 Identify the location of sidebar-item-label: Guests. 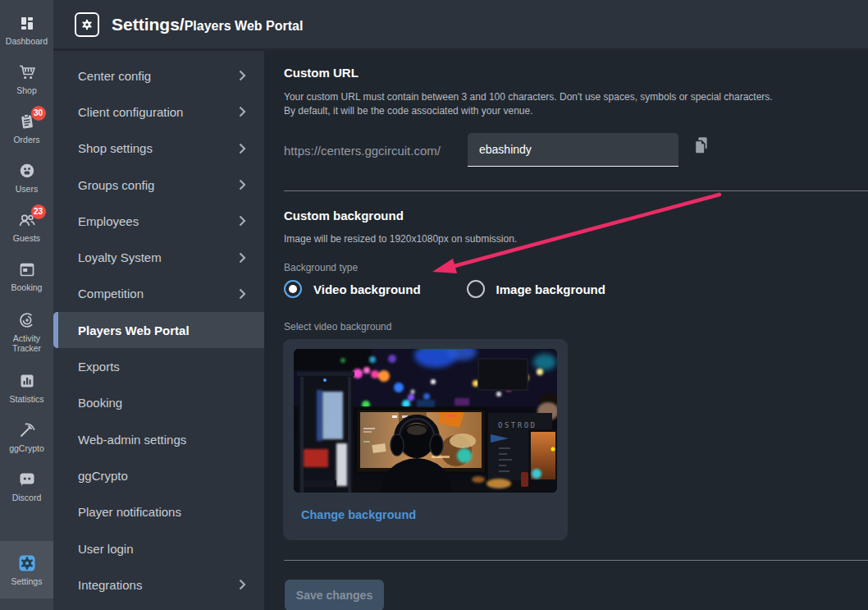
(26, 238).